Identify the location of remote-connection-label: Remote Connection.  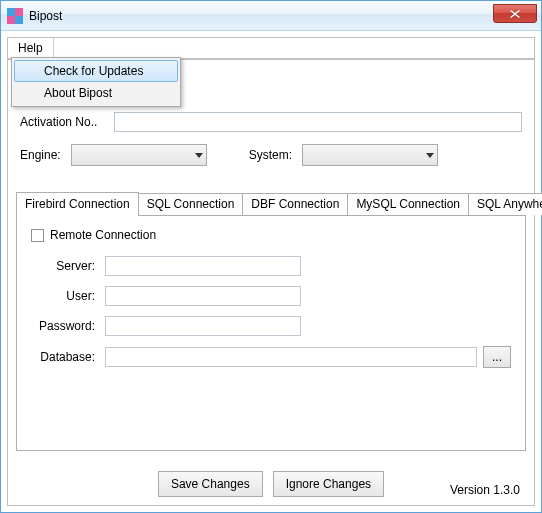
(103, 235).